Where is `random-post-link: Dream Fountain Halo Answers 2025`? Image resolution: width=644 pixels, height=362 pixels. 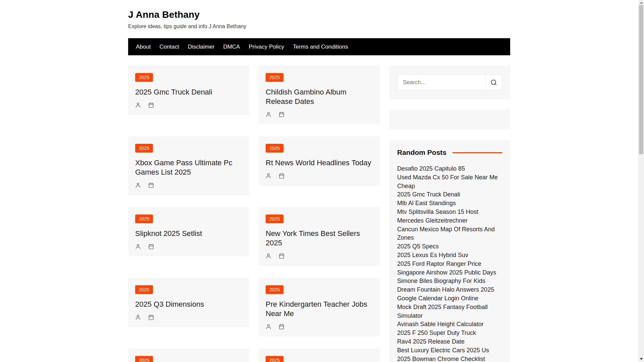 random-post-link: Dream Fountain Halo Answers 2025 is located at coordinates (445, 290).